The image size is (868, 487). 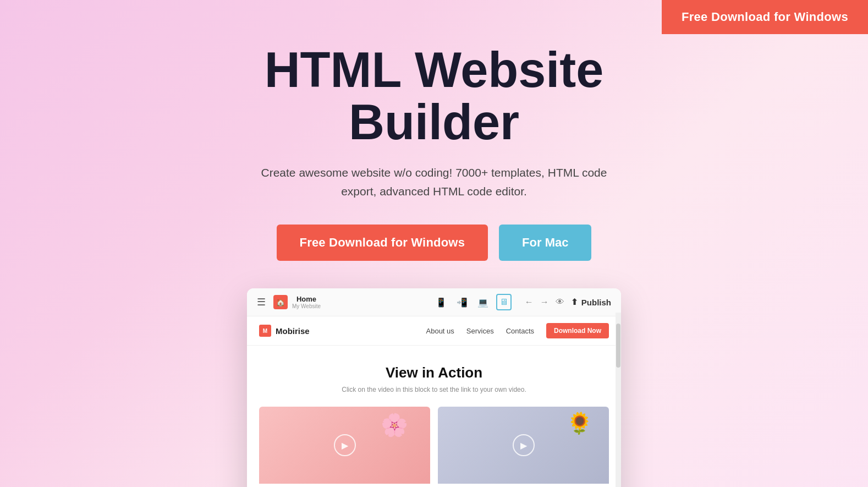 What do you see at coordinates (518, 331) in the screenshot?
I see `inner-nav-links: About us Services Contacts Download Now` at bounding box center [518, 331].